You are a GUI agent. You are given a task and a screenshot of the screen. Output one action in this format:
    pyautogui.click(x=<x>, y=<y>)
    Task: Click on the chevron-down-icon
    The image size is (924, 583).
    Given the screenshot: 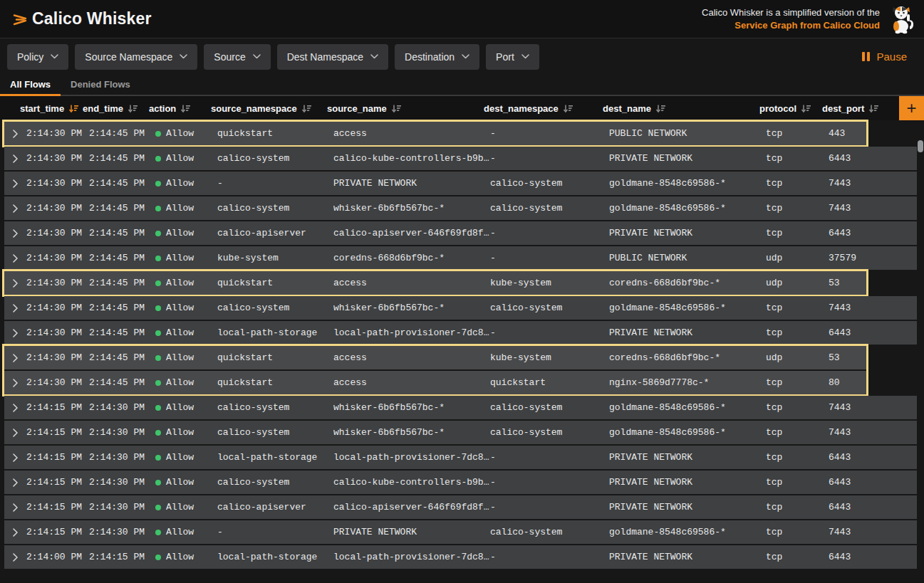 What is the action you would take?
    pyautogui.click(x=375, y=57)
    